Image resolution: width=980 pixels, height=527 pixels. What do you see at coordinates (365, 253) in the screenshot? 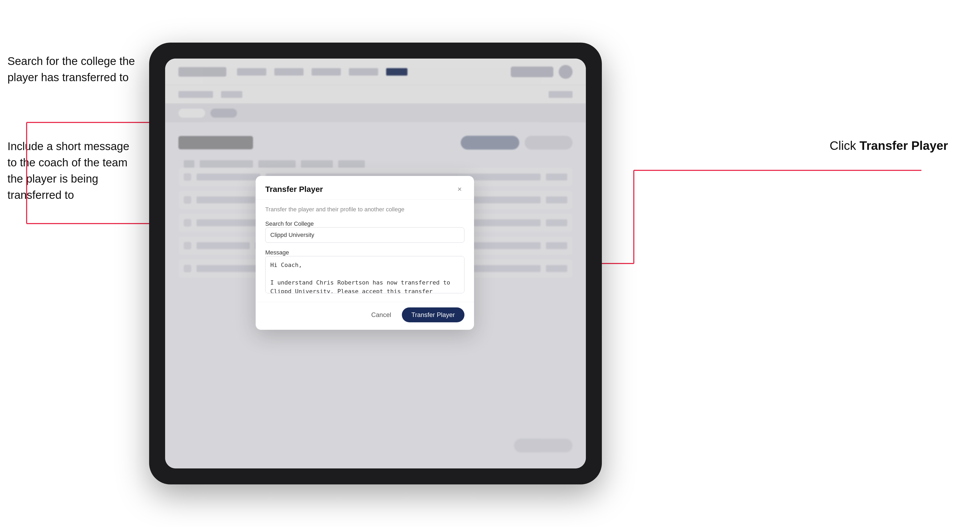
I see `transfer-player-dialog: Transfer Player × Transfer the player an…` at bounding box center [365, 253].